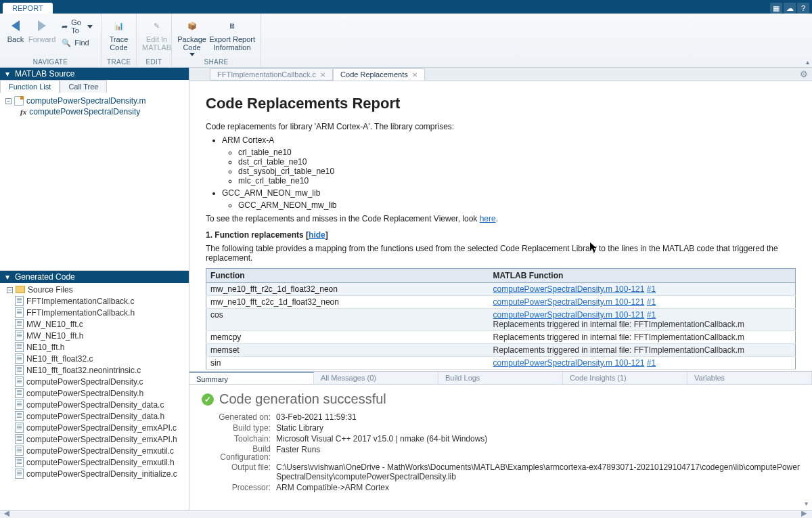 The image size is (812, 518). What do you see at coordinates (96, 451) in the screenshot?
I see `file-item: computePowerSpectralDensity_emxutil.c` at bounding box center [96, 451].